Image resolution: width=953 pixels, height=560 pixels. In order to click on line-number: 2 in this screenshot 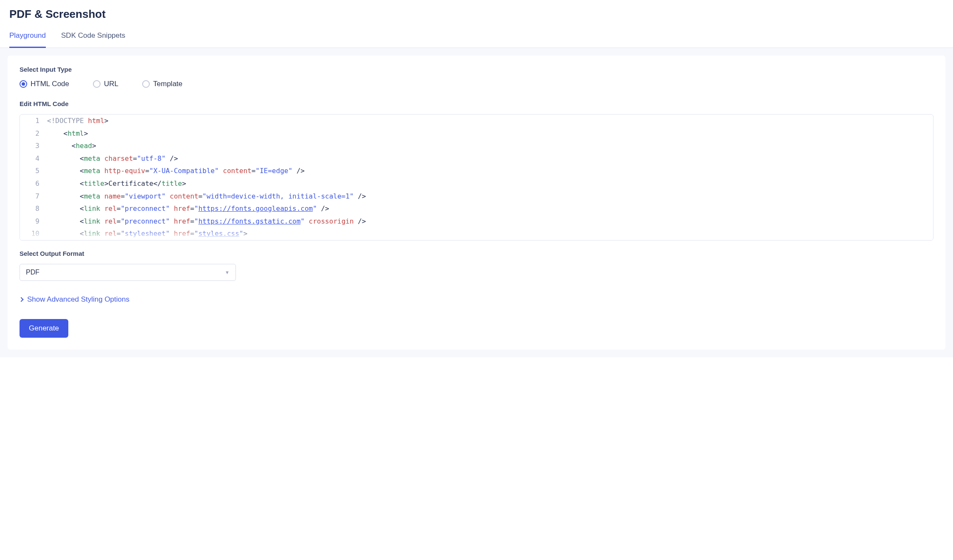, I will do `click(34, 134)`.